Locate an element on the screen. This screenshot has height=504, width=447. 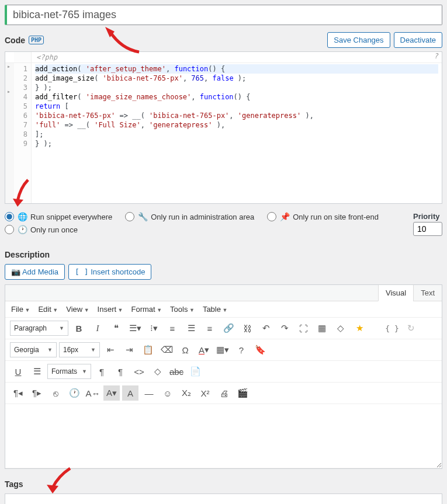
letter-spacing-icon: A↔ is located at coordinates (93, 393).